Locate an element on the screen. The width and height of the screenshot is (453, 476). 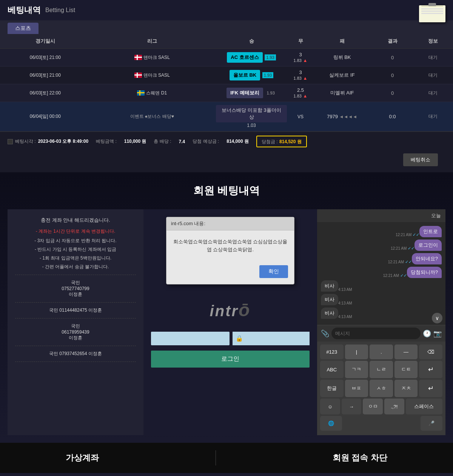
chat-camera-icon: 📷 is located at coordinates (438, 334).